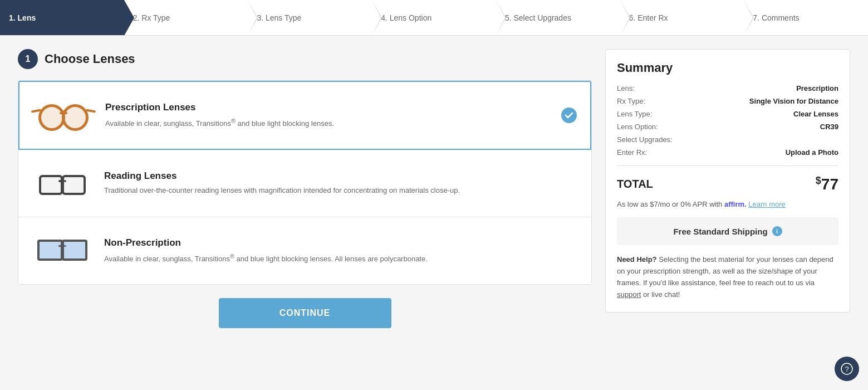 The width and height of the screenshot is (868, 390). What do you see at coordinates (645, 139) in the screenshot?
I see `summary-upgrades-label: Select Upgrades:` at bounding box center [645, 139].